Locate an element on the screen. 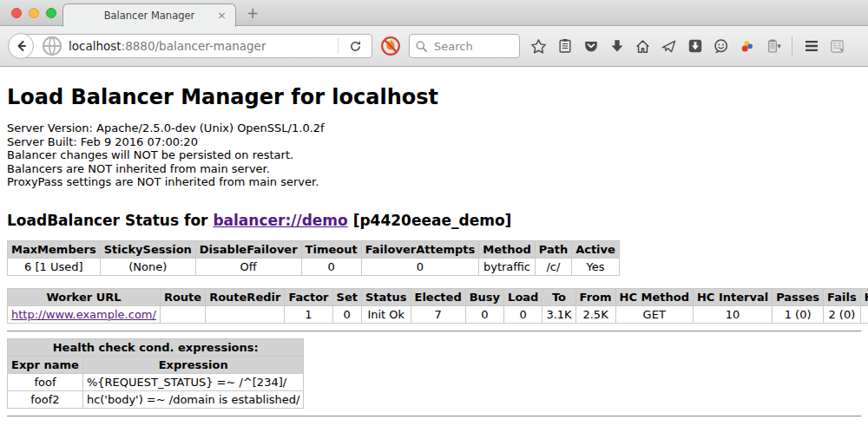 This screenshot has width=868, height=426. globe-icon is located at coordinates (52, 46).